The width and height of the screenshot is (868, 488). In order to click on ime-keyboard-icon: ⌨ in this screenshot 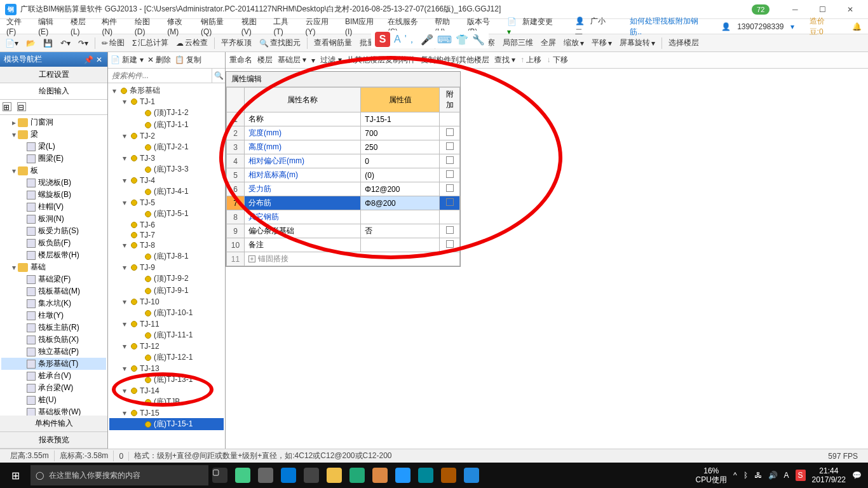, I will do `click(445, 39)`.